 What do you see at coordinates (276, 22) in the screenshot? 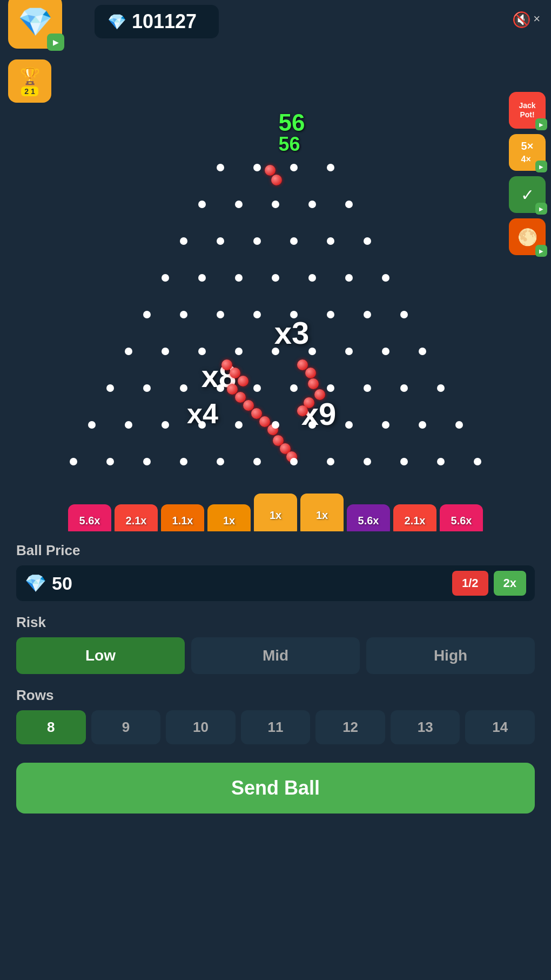
I see `top-bar: 💎 ▶ 💎 101127 🔇 ×` at bounding box center [276, 22].